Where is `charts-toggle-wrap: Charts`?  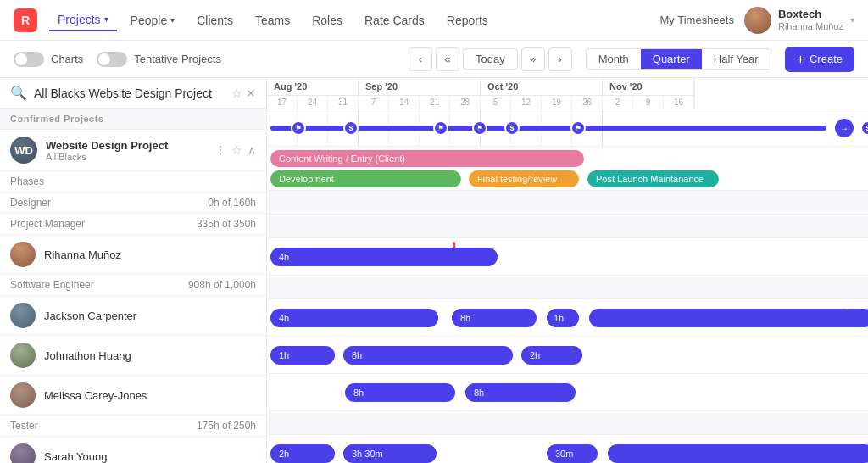 charts-toggle-wrap: Charts is located at coordinates (48, 59).